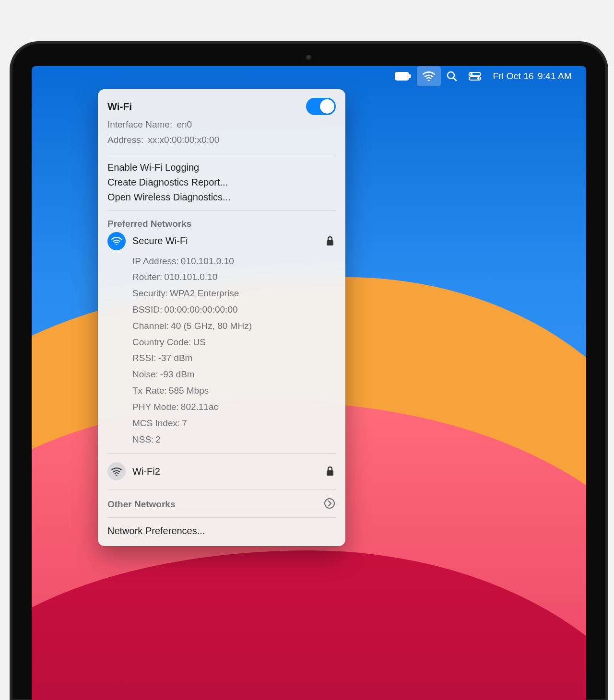  What do you see at coordinates (309, 76) in the screenshot?
I see `menu-bar: Fri Oct 16 9:41 AM` at bounding box center [309, 76].